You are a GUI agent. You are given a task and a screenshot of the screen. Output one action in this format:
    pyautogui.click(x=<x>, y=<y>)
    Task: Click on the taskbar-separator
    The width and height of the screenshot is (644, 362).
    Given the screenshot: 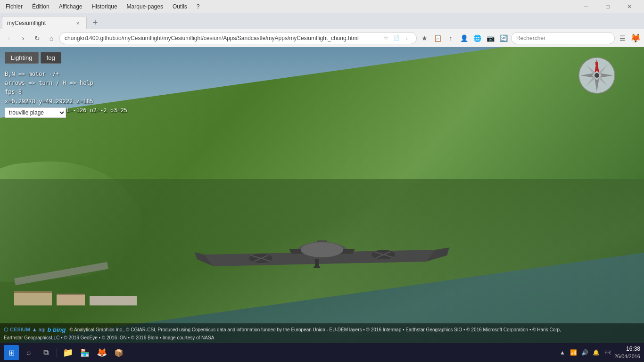 What is the action you would take?
    pyautogui.click(x=57, y=353)
    